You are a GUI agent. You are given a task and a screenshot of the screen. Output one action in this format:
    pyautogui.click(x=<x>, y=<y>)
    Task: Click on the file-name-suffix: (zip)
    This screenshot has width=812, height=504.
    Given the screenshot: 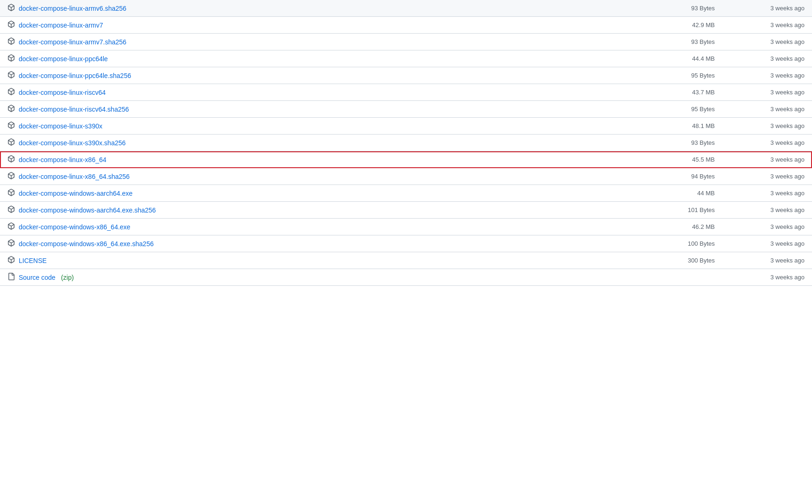 What is the action you would take?
    pyautogui.click(x=67, y=277)
    